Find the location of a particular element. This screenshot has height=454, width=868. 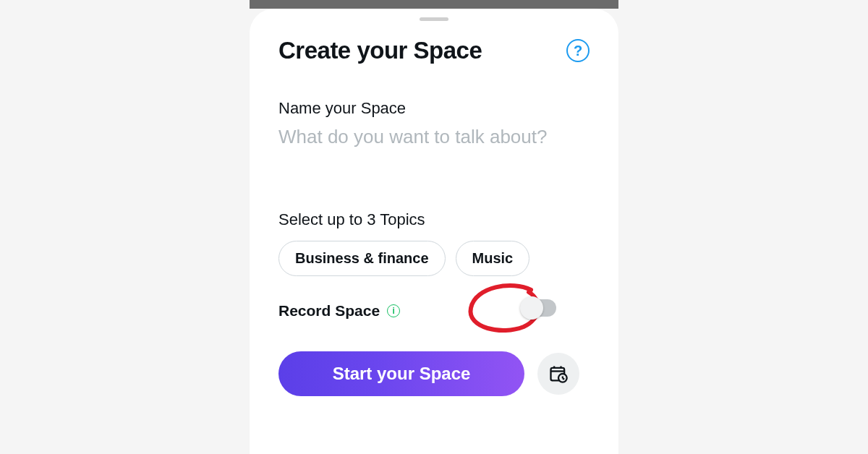

record-toggle-wrap is located at coordinates (540, 308).